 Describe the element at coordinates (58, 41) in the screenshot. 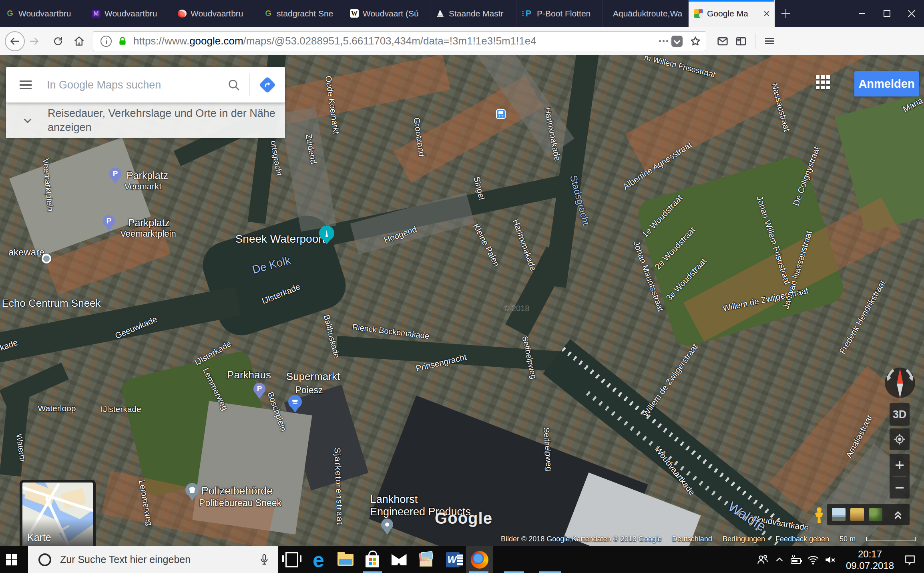

I see `reload-button` at that location.